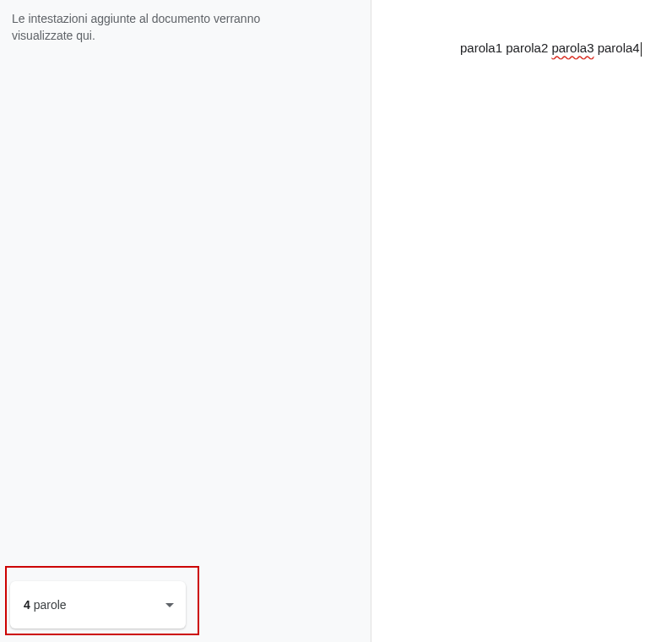 The width and height of the screenshot is (672, 642). I want to click on word-count-dropdown: 4 parole, so click(98, 605).